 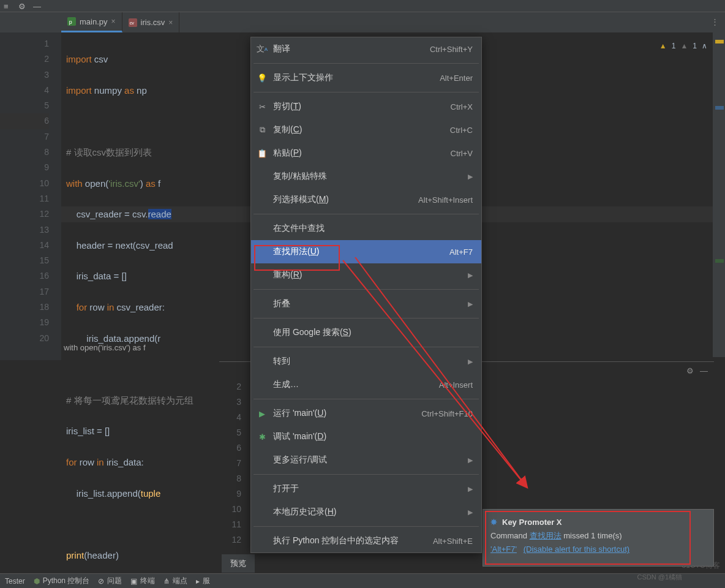 What do you see at coordinates (203, 581) in the screenshot?
I see `sb-services: ▸服` at bounding box center [203, 581].